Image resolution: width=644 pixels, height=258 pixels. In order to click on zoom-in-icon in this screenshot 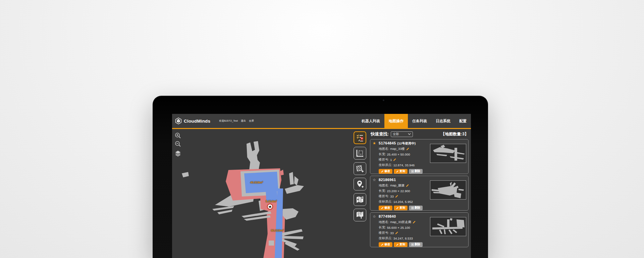, I will do `click(178, 136)`.